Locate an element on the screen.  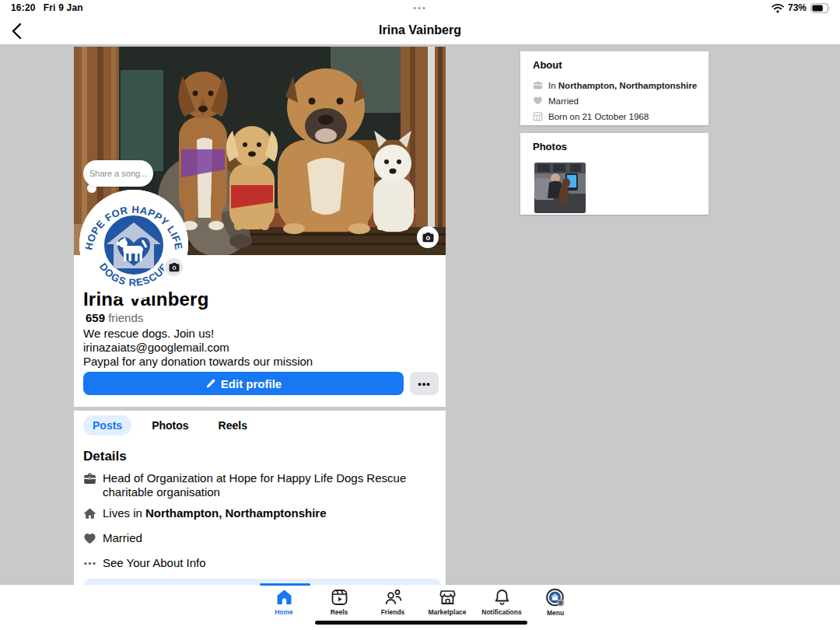
menu-avatar-icon is located at coordinates (555, 597).